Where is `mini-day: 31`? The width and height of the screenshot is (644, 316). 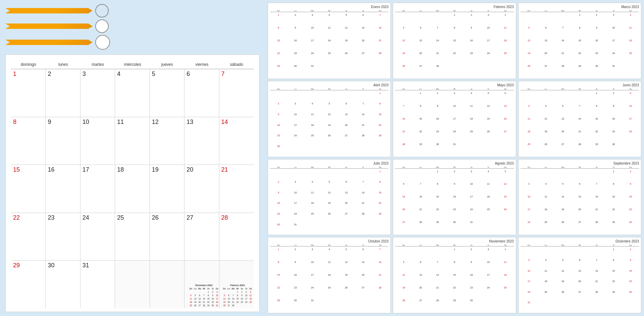 mini-day: 31 is located at coordinates (613, 70).